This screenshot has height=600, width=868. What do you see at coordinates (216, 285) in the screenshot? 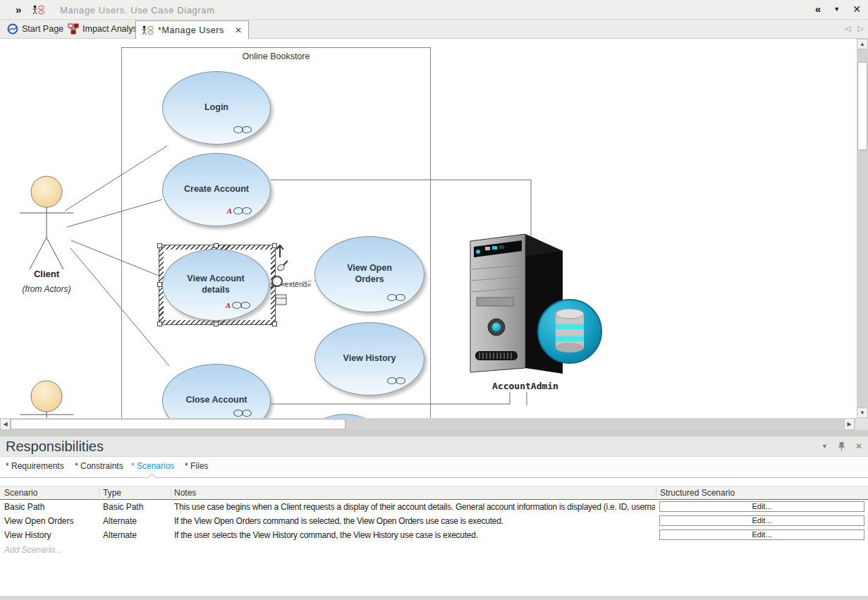
I see `usecase-view-account-details: View Account details A` at bounding box center [216, 285].